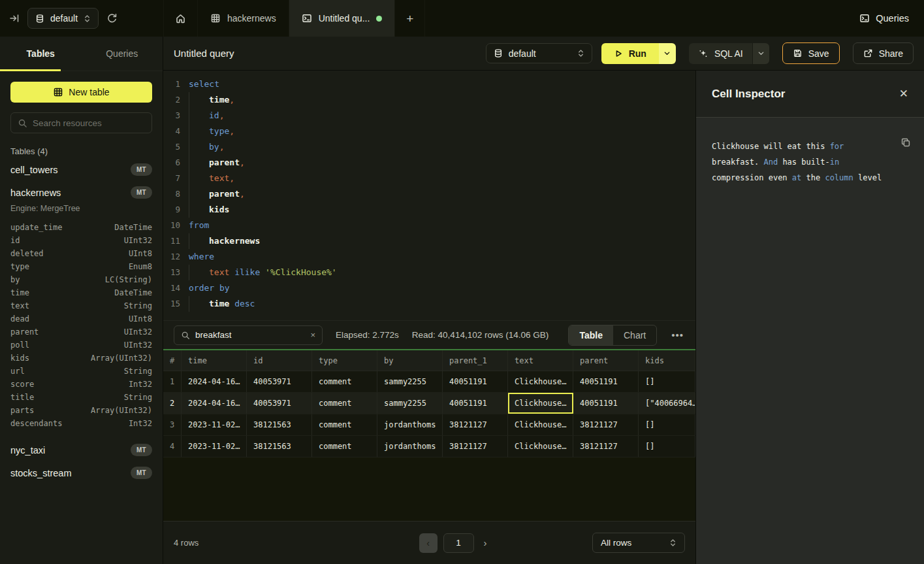  I want to click on column-header: time, so click(214, 361).